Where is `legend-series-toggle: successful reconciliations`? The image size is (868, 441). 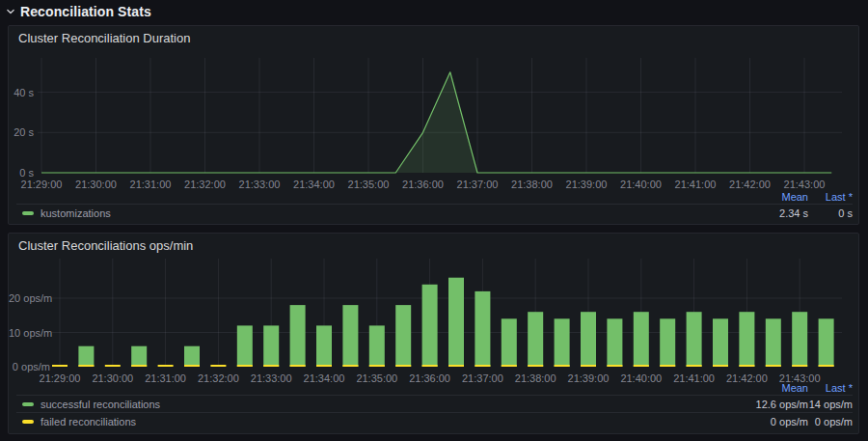 legend-series-toggle: successful reconciliations is located at coordinates (368, 404).